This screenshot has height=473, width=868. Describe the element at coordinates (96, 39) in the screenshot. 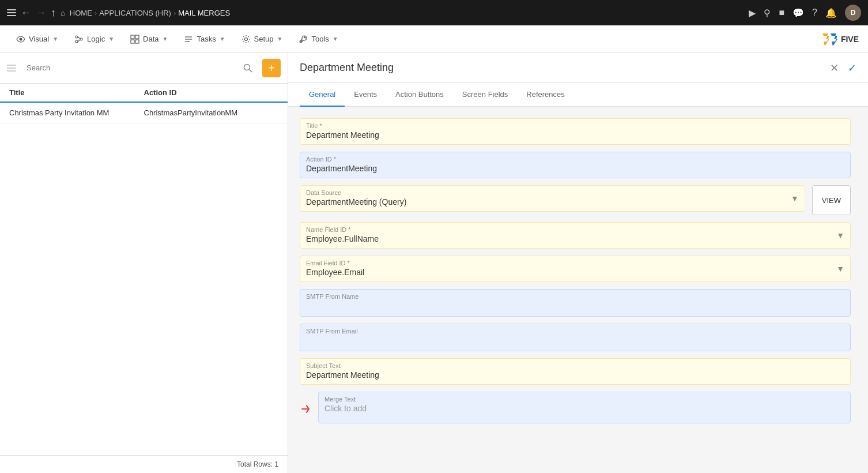

I see `logic-label: Logic` at that location.